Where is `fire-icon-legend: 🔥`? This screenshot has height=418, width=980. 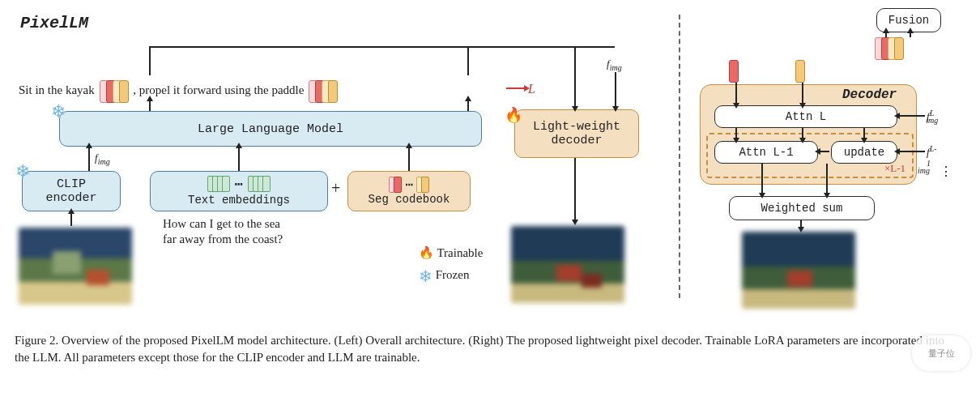
fire-icon-legend: 🔥 is located at coordinates (426, 253).